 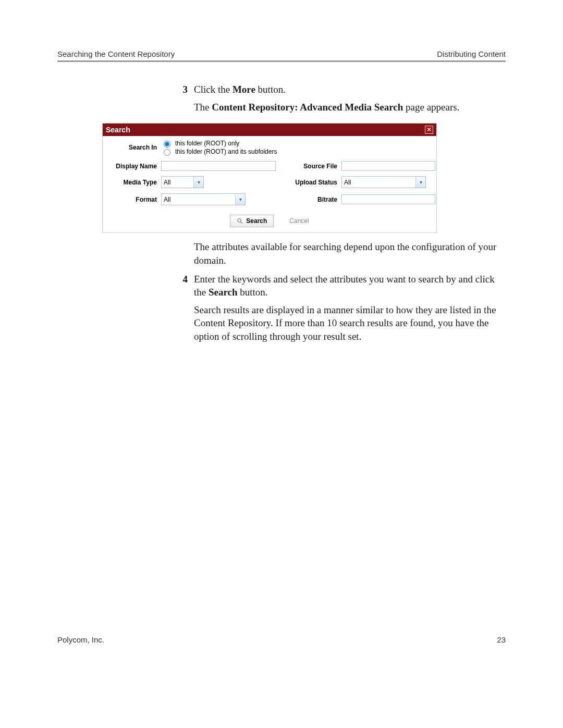 What do you see at coordinates (384, 182) in the screenshot?
I see `upload-status-select: All ▾` at bounding box center [384, 182].